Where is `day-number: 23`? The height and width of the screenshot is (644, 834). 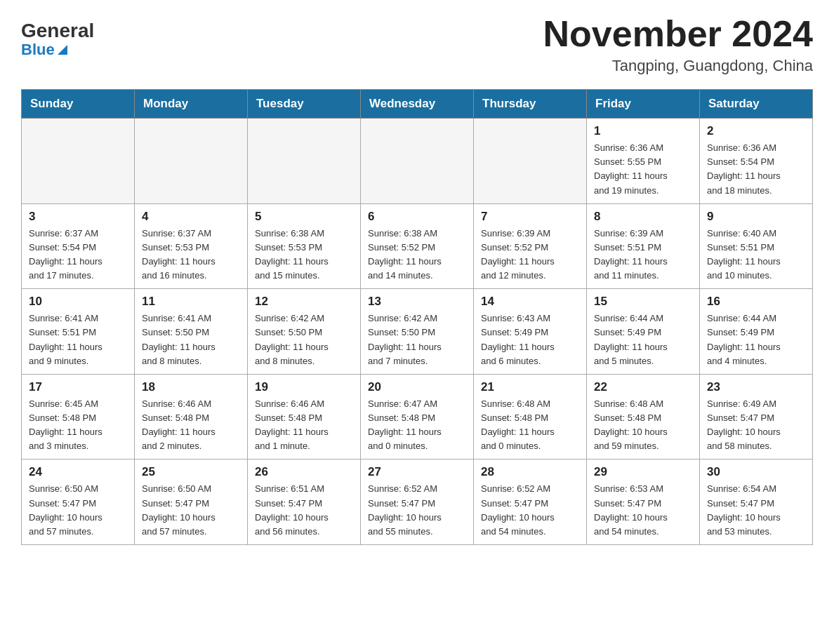 day-number: 23 is located at coordinates (756, 387).